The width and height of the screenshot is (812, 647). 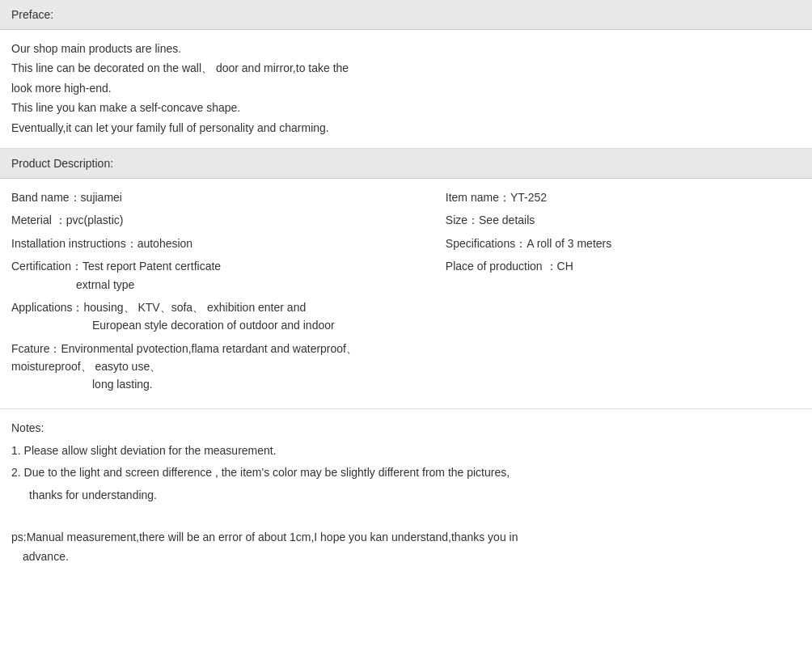 What do you see at coordinates (406, 163) in the screenshot?
I see `product-desc-header: Product Description:` at bounding box center [406, 163].